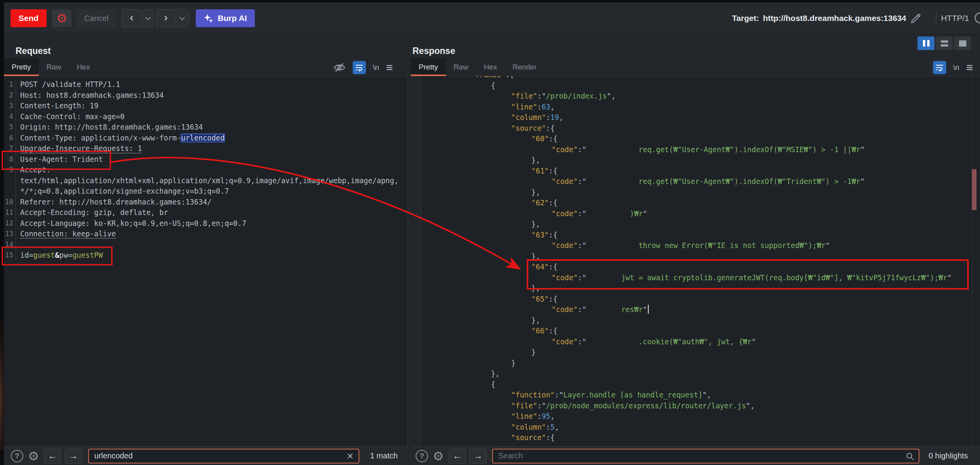 This screenshot has width=980, height=465. I want to click on response-line: "63":{, so click(701, 235).